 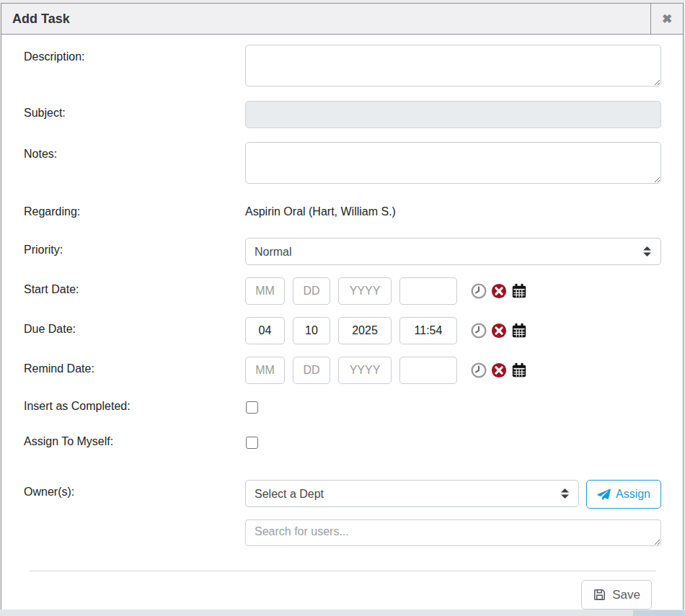 I want to click on close-button: ✖, so click(x=666, y=19).